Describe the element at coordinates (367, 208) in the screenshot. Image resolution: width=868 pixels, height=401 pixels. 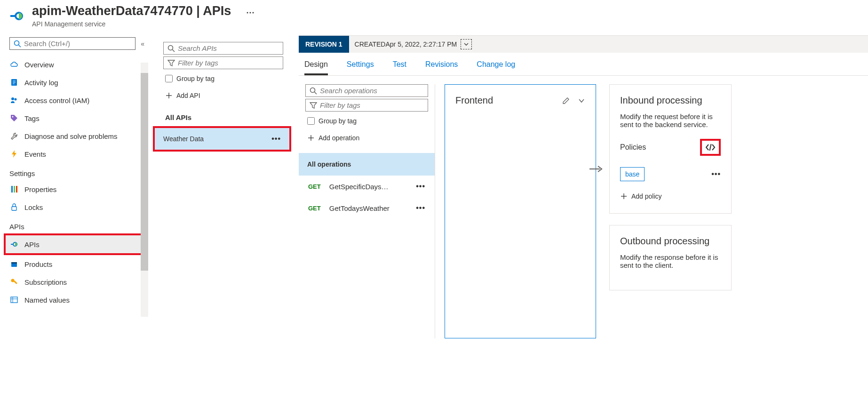
I see `operation-row: GET GetTodaysWeather •••` at that location.